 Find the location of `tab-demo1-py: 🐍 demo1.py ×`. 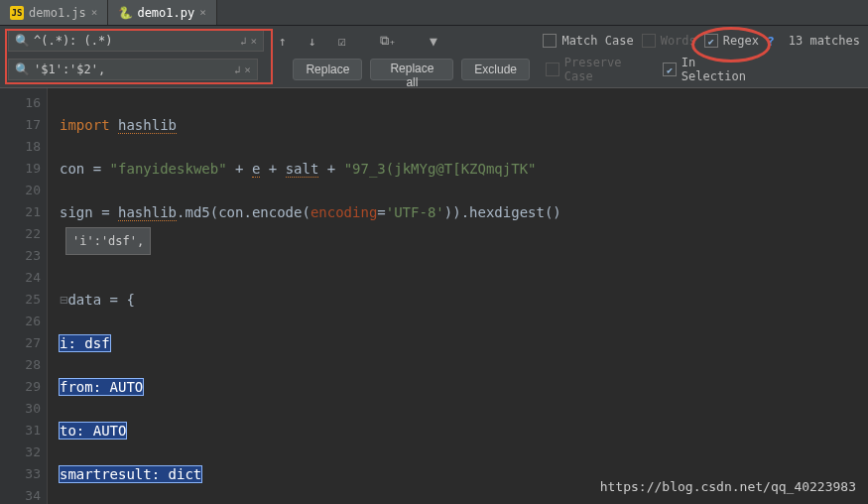

tab-demo1-py: 🐍 demo1.py × is located at coordinates (163, 12).